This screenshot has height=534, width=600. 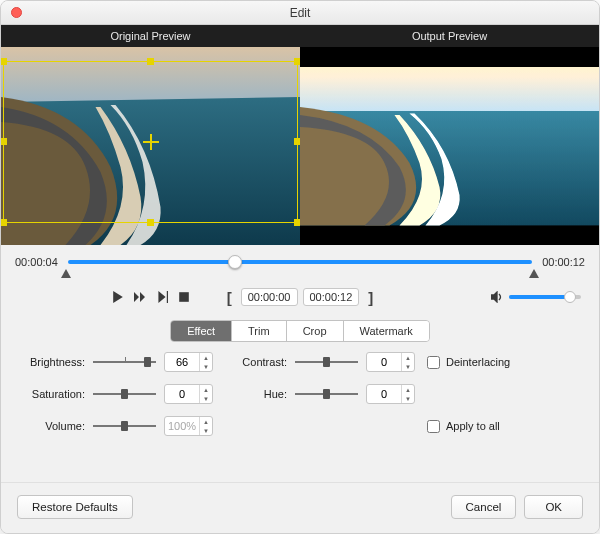 I want to click on apply-all-label: Apply to all, so click(x=473, y=426).